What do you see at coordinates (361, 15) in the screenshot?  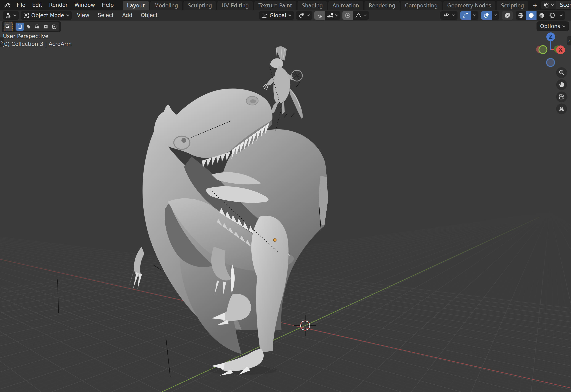 I see `proportional-falloff-dropdown` at bounding box center [361, 15].